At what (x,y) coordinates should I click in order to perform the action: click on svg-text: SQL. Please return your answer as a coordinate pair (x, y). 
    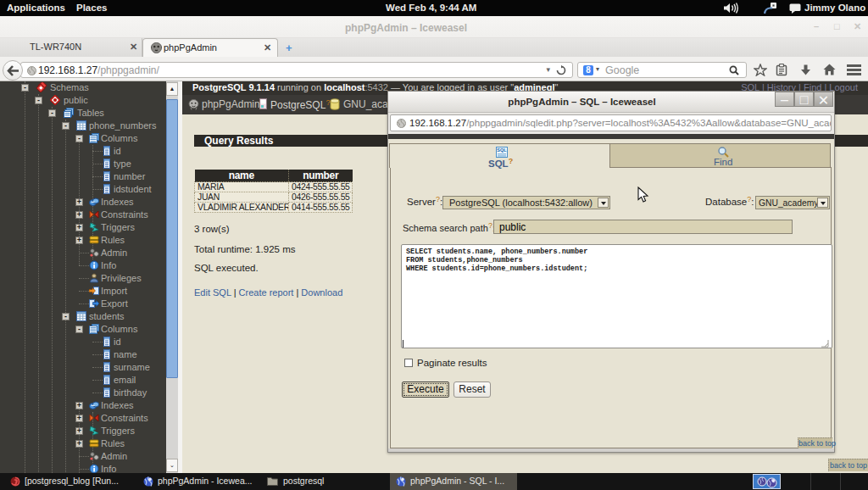
    Looking at the image, I should click on (502, 150).